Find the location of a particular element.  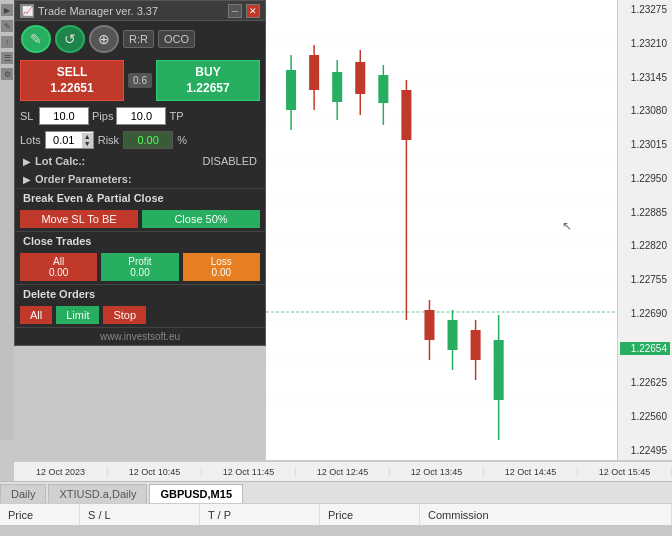

tp-input is located at coordinates (141, 116).